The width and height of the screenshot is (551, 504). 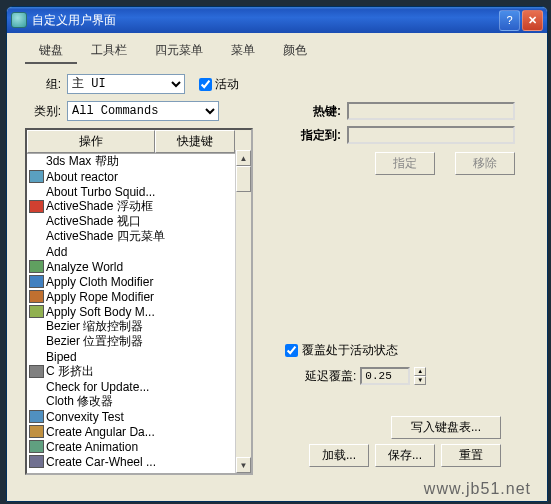 What do you see at coordinates (313, 112) in the screenshot?
I see `hotkey-label: 热键:` at bounding box center [313, 112].